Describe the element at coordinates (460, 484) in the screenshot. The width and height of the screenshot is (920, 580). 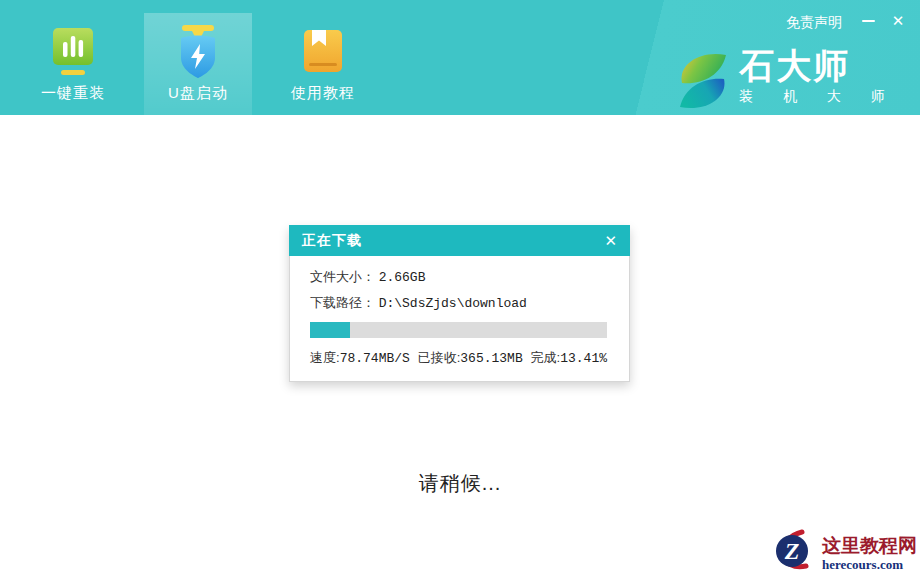
I see `please-wait-text: 请稍候...` at that location.